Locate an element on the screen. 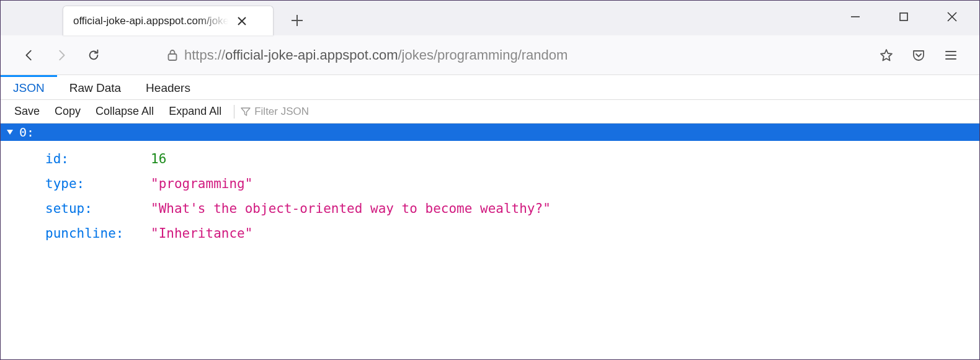 The height and width of the screenshot is (360, 980). json-row-setup: setup: "What's the object-oriented way t… is located at coordinates (512, 209).